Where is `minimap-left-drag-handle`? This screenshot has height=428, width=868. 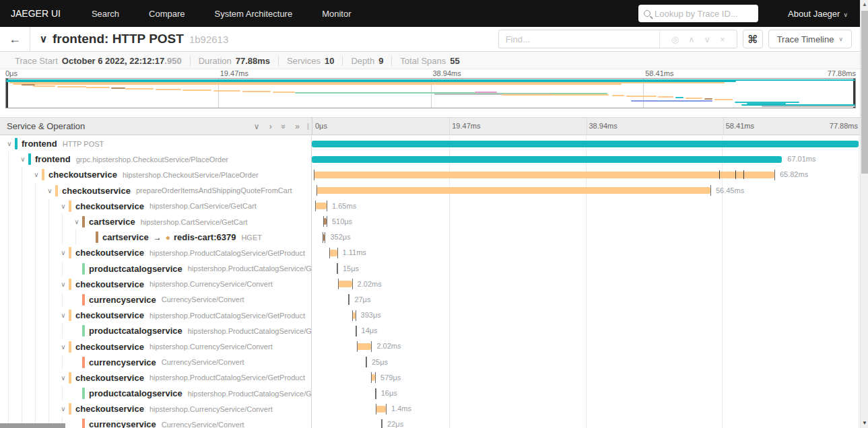 minimap-left-drag-handle is located at coordinates (7, 93).